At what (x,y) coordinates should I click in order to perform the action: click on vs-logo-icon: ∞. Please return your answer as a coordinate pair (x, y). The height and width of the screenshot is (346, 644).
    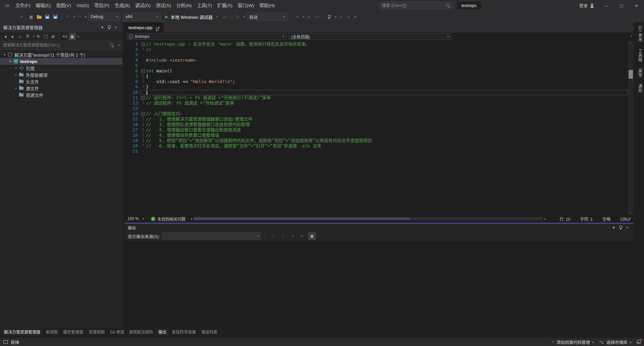
    Looking at the image, I should click on (7, 5).